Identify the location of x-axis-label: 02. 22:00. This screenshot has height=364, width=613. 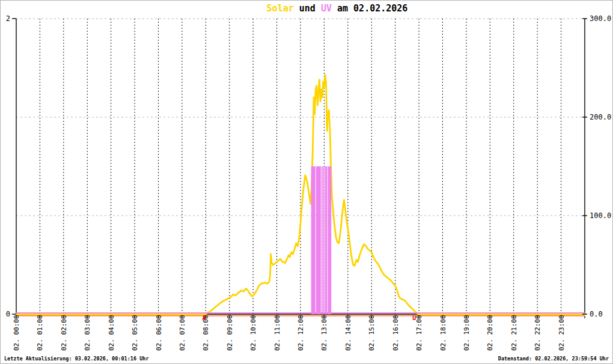
(537, 333).